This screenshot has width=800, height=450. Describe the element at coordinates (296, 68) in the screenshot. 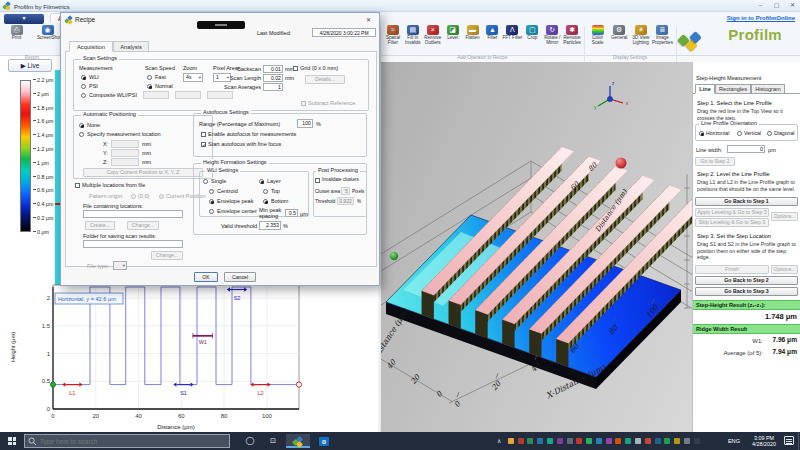

I see `grid-checkbox` at that location.